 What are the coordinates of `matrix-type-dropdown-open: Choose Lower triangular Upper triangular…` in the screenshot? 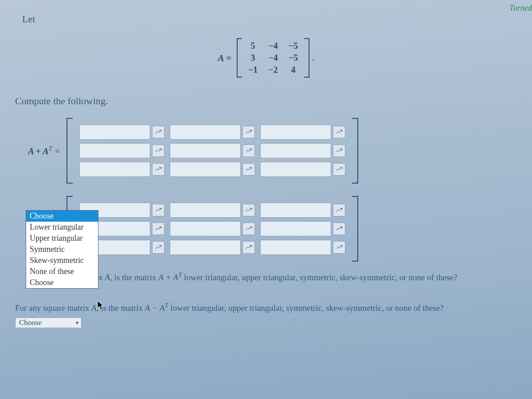 It's located at (62, 249).